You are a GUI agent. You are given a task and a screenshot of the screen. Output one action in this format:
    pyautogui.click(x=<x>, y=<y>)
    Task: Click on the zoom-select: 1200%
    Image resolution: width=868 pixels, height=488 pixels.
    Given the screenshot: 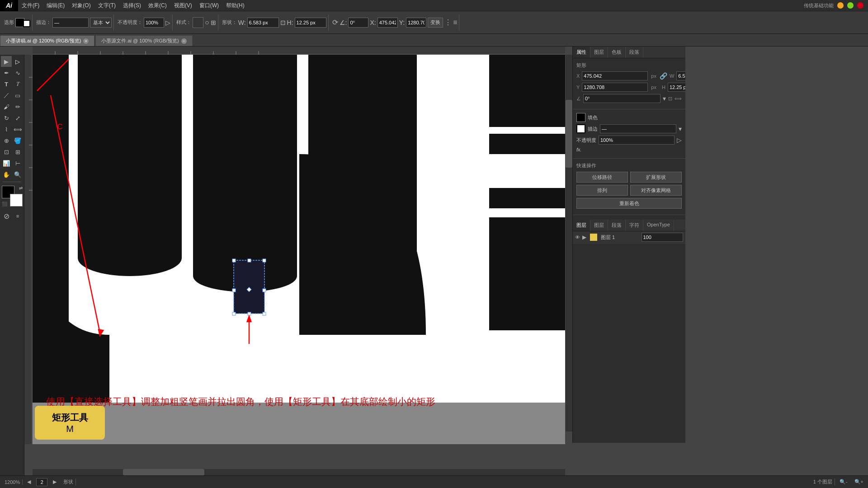 What is the action you would take?
    pyautogui.click(x=13, y=482)
    